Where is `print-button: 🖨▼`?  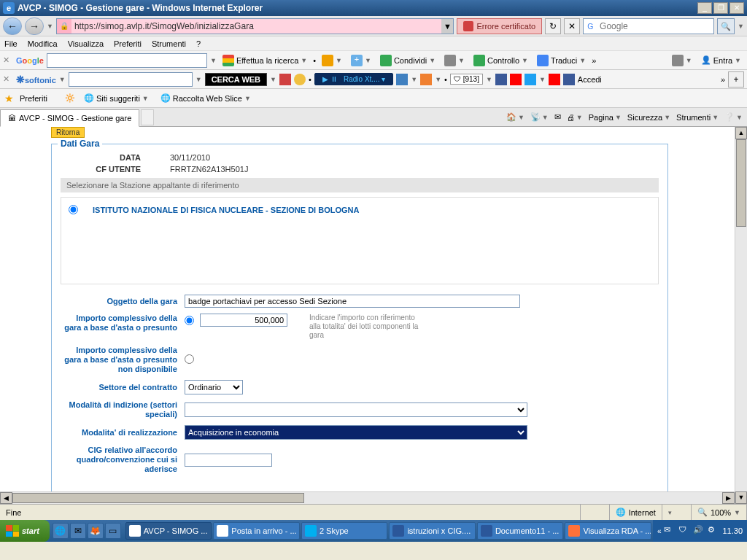 print-button: 🖨▼ is located at coordinates (575, 117).